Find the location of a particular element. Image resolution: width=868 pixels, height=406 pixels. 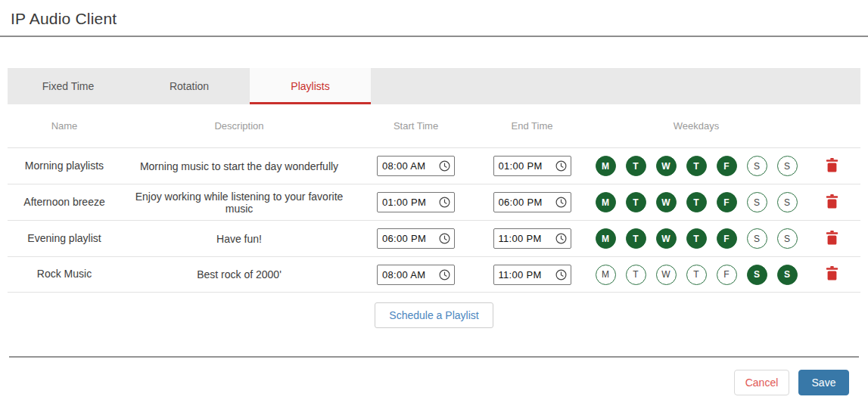

playlist-name: Afternoon breeze is located at coordinates (64, 203).